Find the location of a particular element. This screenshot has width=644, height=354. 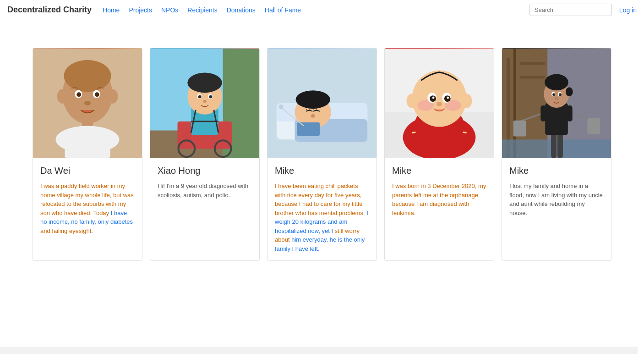

nav-right: Log in is located at coordinates (583, 10).